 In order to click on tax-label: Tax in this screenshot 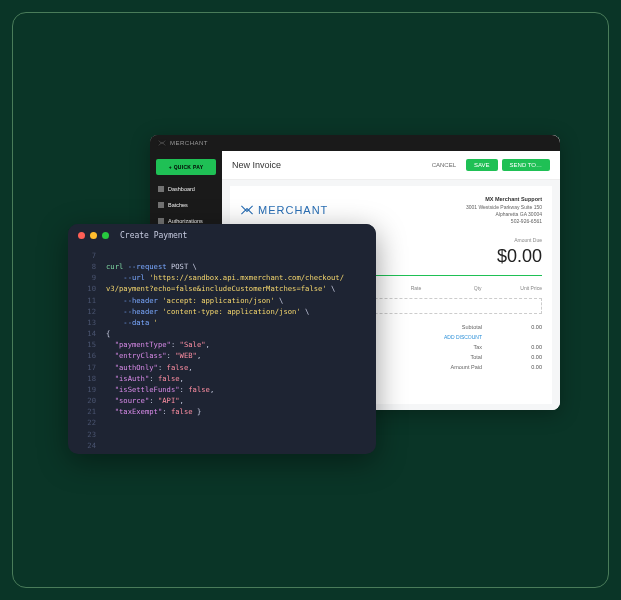, I will do `click(478, 347)`.